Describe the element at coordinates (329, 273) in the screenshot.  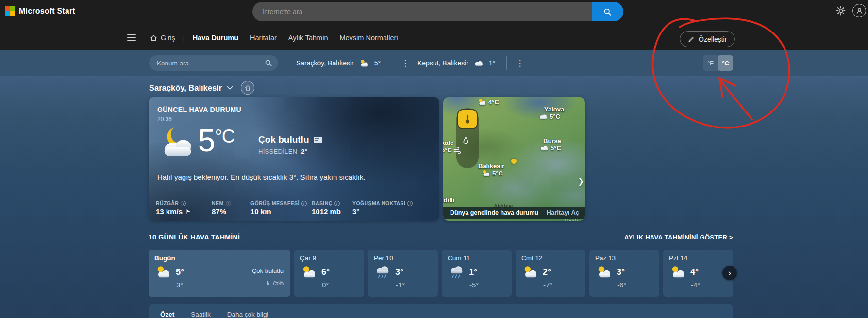
I see `forecast-day: Çar 9 6° 0°` at that location.